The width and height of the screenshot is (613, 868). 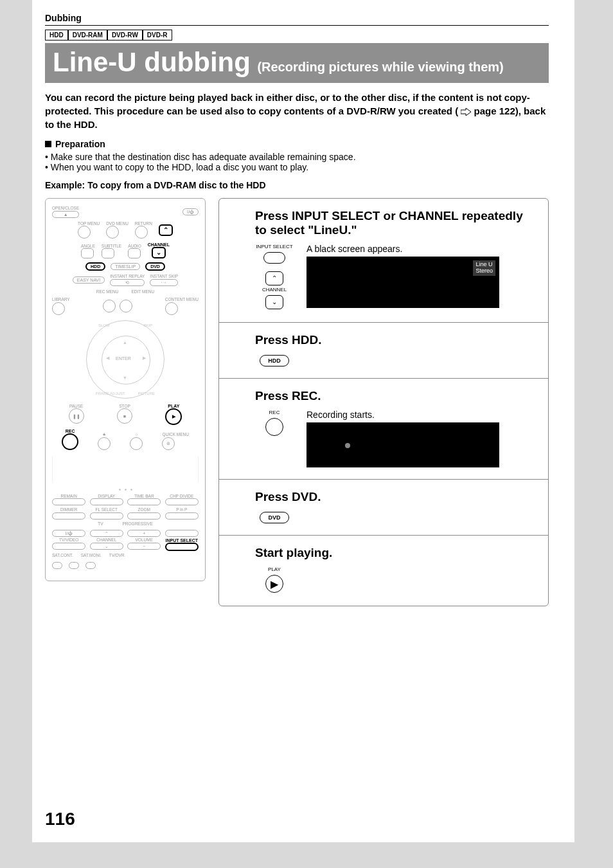 What do you see at coordinates (395, 553) in the screenshot?
I see `step-5-title: Start playing.` at bounding box center [395, 553].